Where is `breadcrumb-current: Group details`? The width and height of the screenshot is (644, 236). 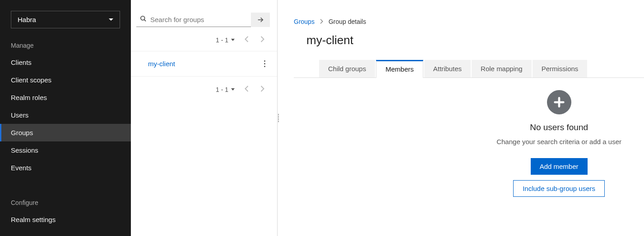 breadcrumb-current: Group details is located at coordinates (347, 22).